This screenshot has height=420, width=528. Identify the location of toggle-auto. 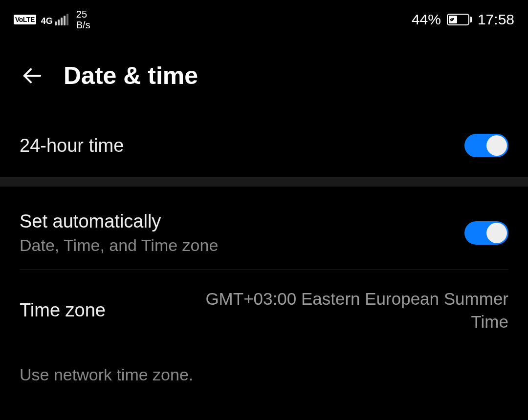
(486, 233).